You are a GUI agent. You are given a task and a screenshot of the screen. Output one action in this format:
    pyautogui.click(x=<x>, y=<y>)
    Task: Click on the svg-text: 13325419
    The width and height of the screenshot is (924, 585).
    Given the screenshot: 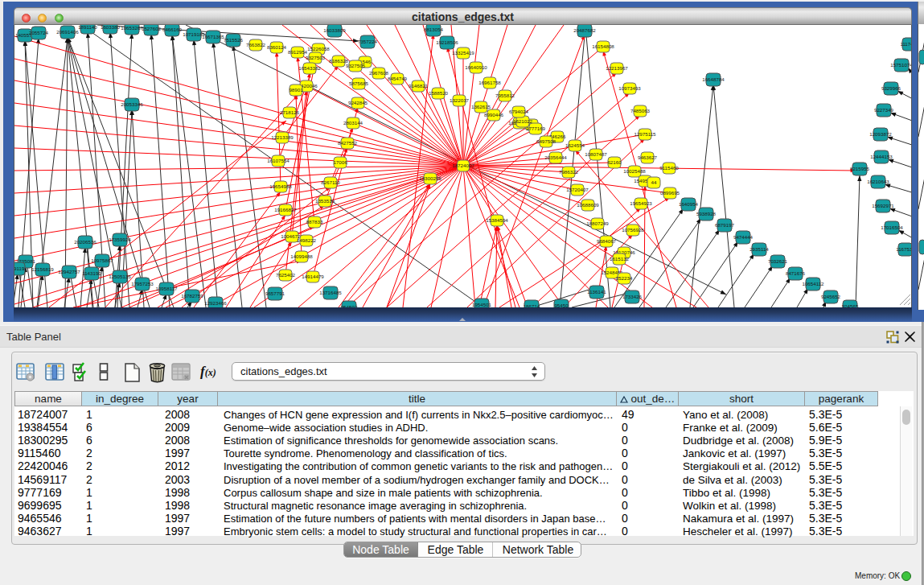 What is the action you would take?
    pyautogui.click(x=463, y=53)
    